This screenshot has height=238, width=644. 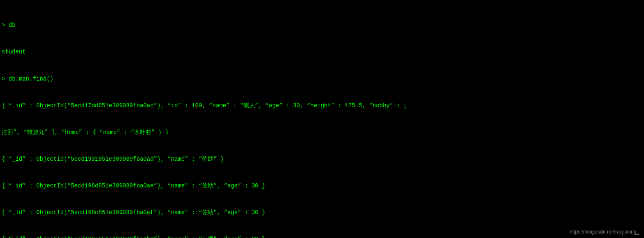 I want to click on line-4: { “_id” : ObjectId(“5ecd17dd851e309089fb…, so click(x=322, y=106).